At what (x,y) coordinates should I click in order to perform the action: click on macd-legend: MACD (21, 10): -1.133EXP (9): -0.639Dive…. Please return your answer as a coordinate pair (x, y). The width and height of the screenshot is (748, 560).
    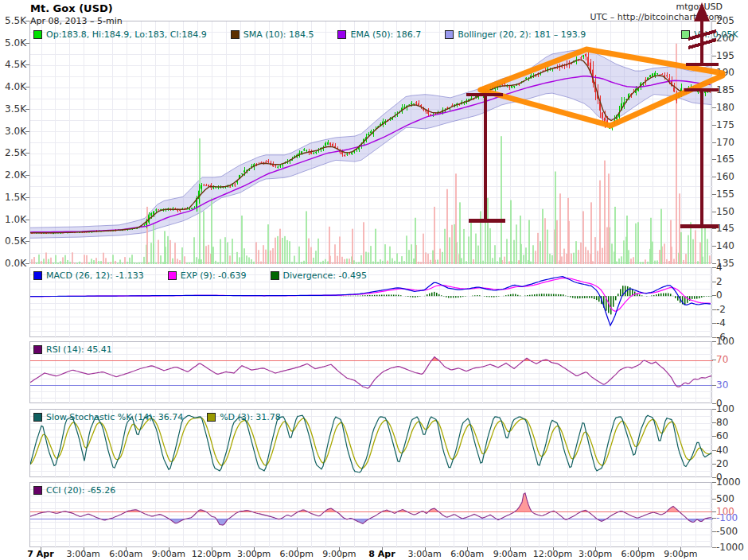
    Looking at the image, I should click on (201, 275).